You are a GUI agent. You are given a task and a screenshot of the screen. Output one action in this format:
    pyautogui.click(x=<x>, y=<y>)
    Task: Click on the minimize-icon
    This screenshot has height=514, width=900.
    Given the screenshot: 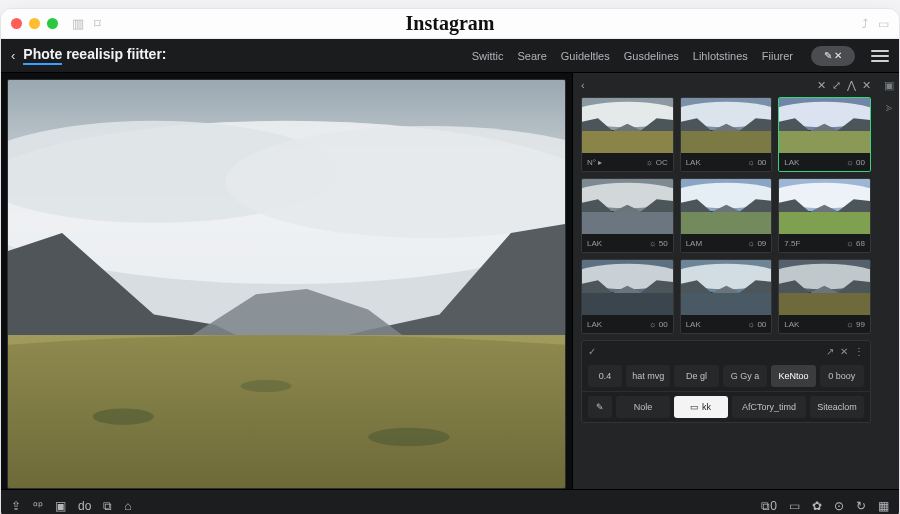 What is the action you would take?
    pyautogui.click(x=34, y=24)
    